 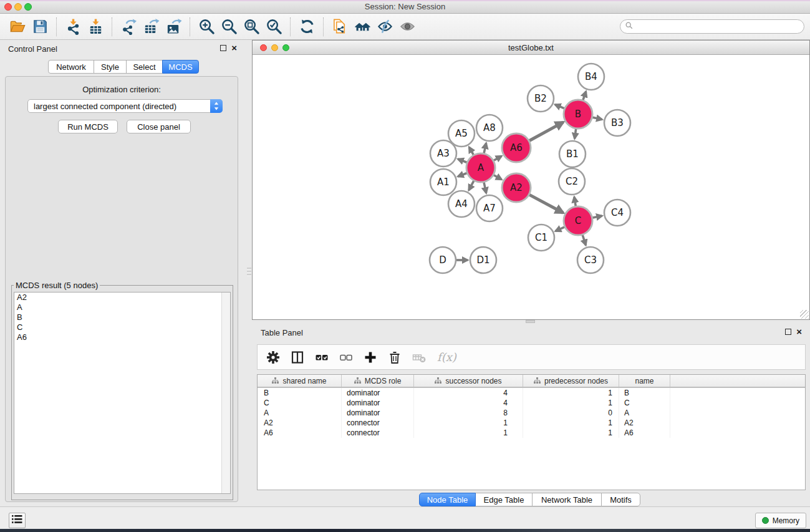 I want to click on zoom-in-button, so click(x=206, y=27).